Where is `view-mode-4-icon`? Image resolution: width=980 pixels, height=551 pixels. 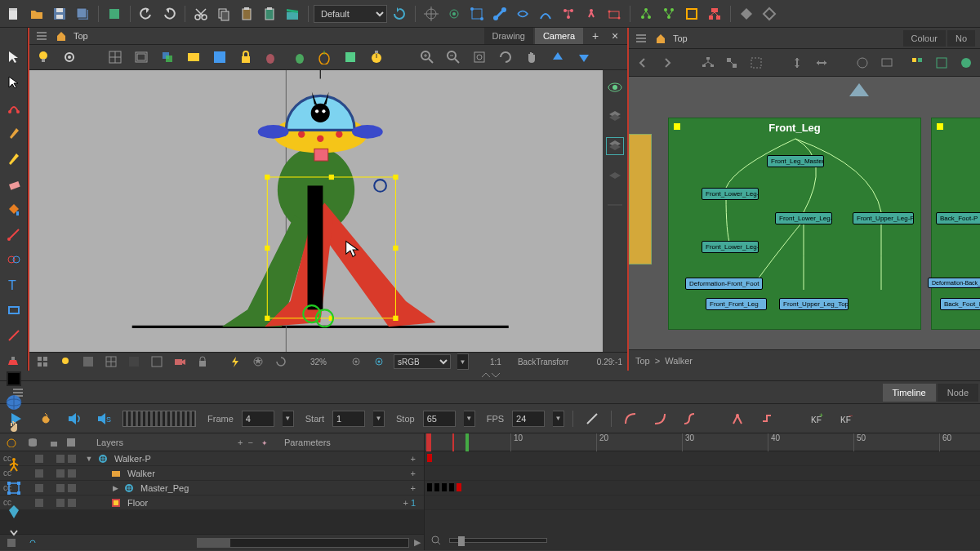
view-mode-4-icon is located at coordinates (157, 362).